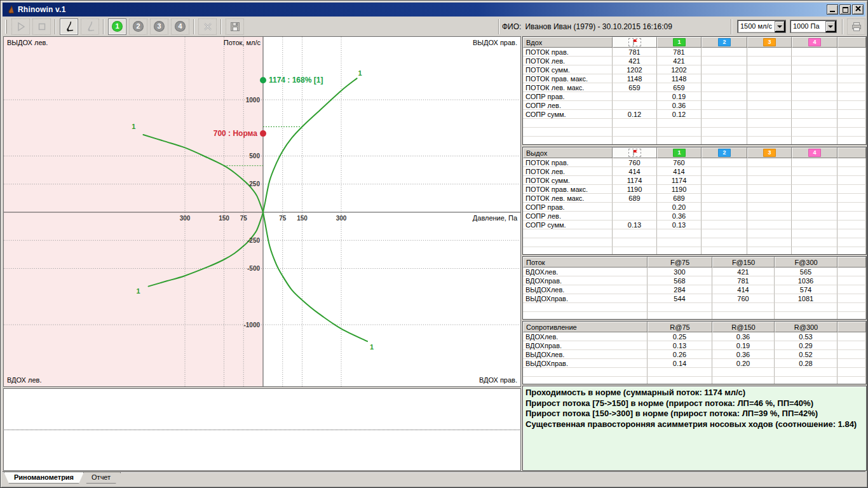 The width and height of the screenshot is (868, 488). Describe the element at coordinates (434, 10) in the screenshot. I see `title-bar: Rhinowin v.1` at that location.